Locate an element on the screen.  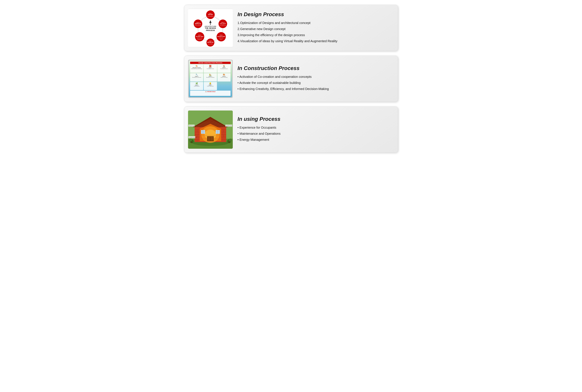
svg-text: Insulation panels is located at coordinates (229, 126).